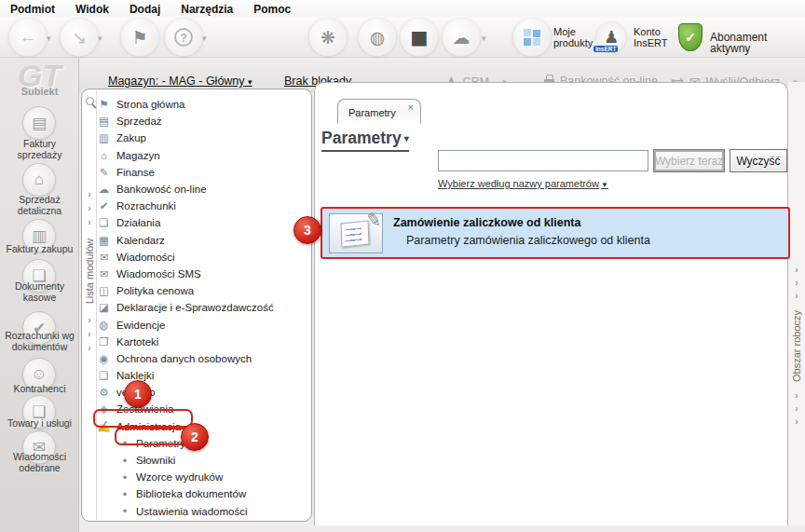 The width and height of the screenshot is (805, 532). I want to click on my-products-button, so click(532, 37).